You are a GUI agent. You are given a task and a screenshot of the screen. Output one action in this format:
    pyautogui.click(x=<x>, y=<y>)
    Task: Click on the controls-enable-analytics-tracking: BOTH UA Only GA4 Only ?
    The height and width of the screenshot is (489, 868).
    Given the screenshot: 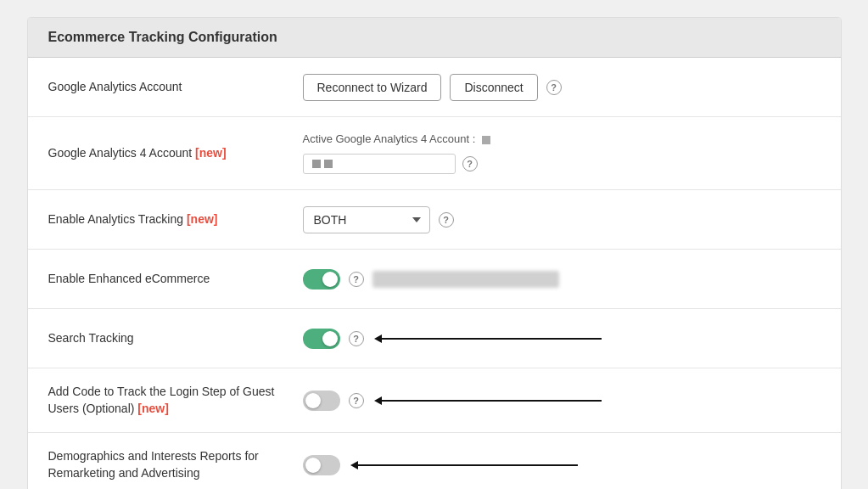 What is the action you would take?
    pyautogui.click(x=562, y=220)
    